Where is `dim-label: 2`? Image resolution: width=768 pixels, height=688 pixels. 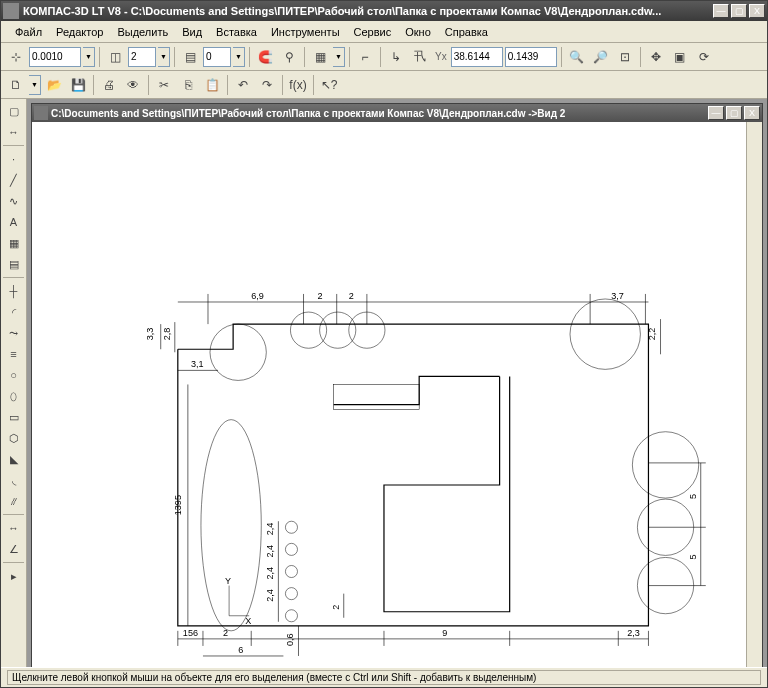
dim-label: 2 is located at coordinates (226, 633).